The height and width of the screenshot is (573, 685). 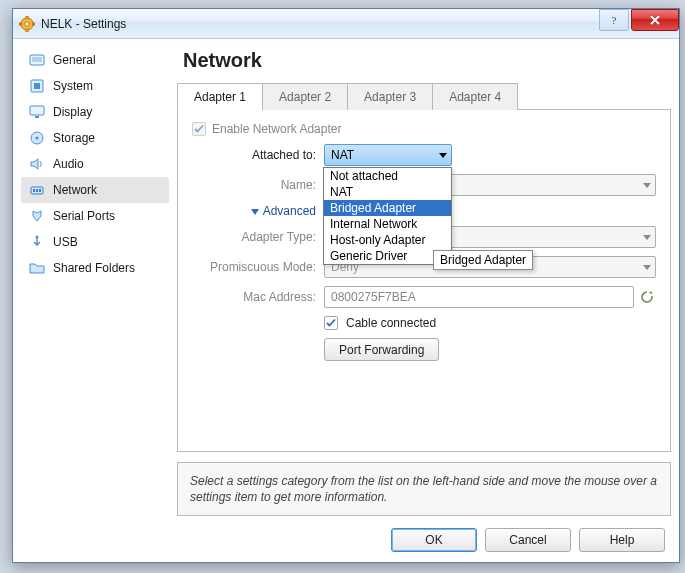 What do you see at coordinates (434, 540) in the screenshot?
I see `ok-button: OK` at bounding box center [434, 540].